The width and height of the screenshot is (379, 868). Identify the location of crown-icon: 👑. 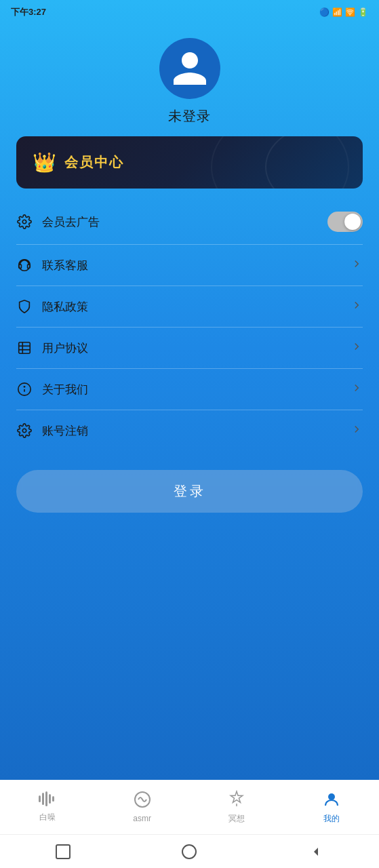
(45, 163).